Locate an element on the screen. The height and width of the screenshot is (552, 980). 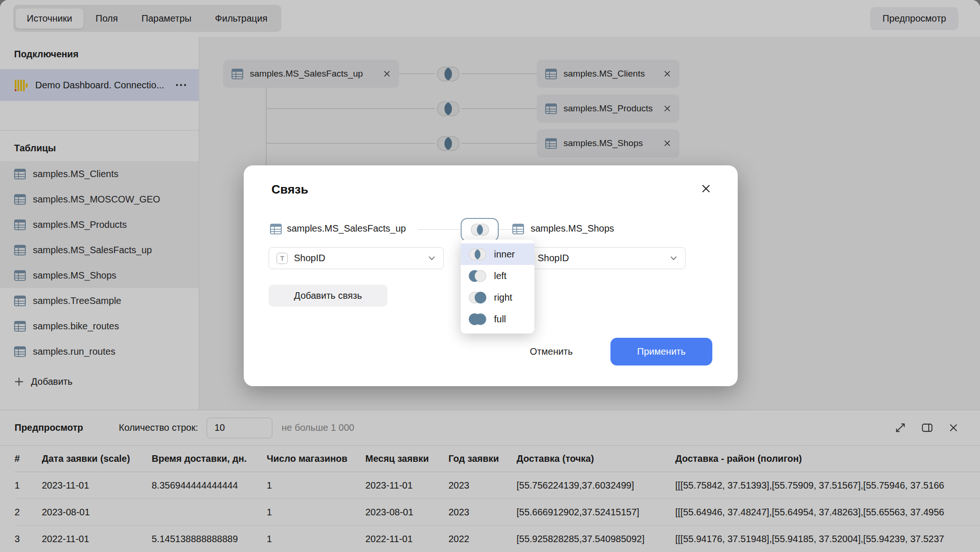
dialog-title: Связь is located at coordinates (290, 190).